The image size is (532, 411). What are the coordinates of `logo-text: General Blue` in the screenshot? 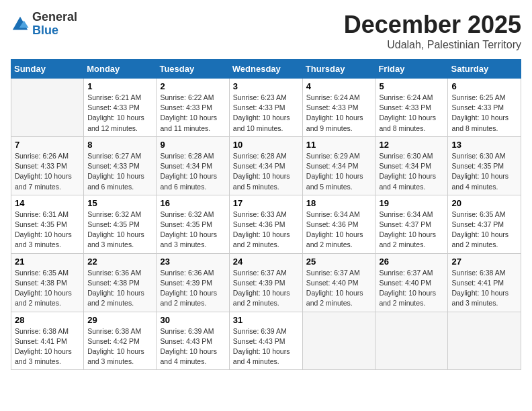 It's located at (55, 24).